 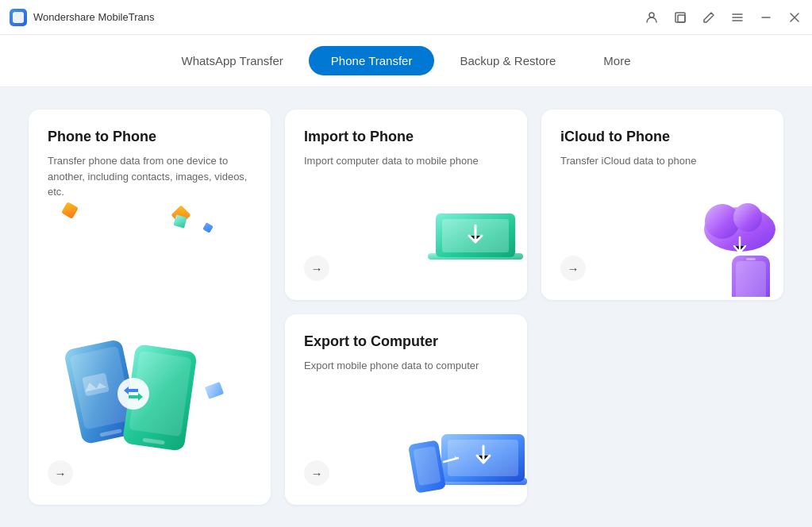 I want to click on tab-backup: Backup & Restore, so click(x=508, y=60).